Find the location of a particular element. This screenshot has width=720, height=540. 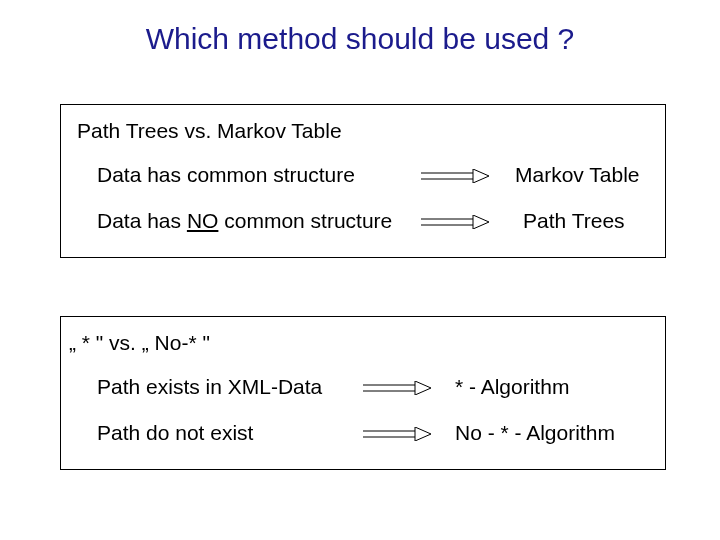

box2-row1-left-text: Path exists in XML-Data is located at coordinates (210, 386).